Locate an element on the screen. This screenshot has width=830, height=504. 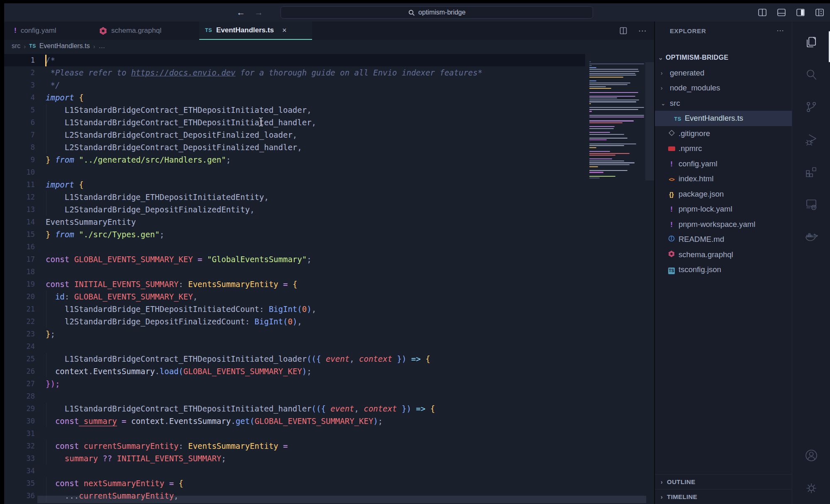
extensions-icon is located at coordinates (811, 172).